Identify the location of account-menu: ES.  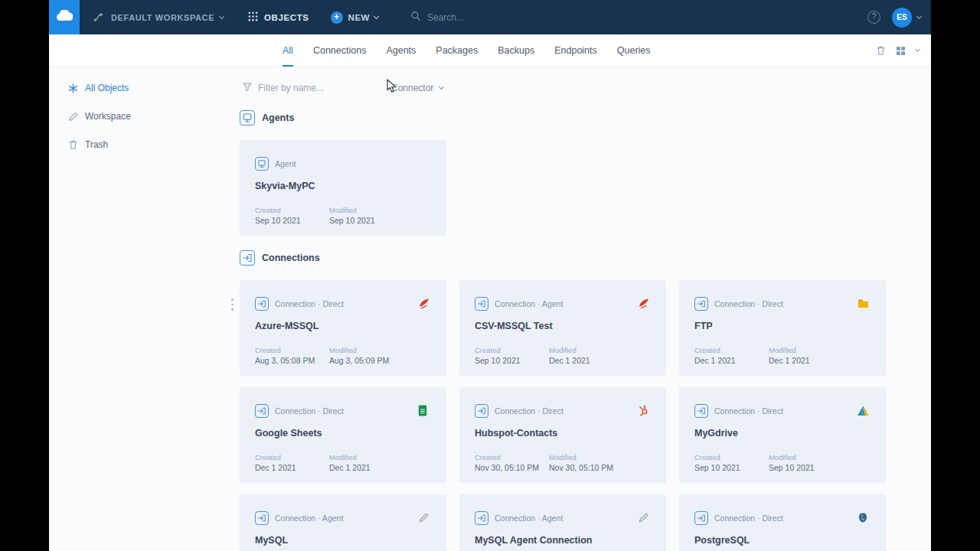
(906, 18).